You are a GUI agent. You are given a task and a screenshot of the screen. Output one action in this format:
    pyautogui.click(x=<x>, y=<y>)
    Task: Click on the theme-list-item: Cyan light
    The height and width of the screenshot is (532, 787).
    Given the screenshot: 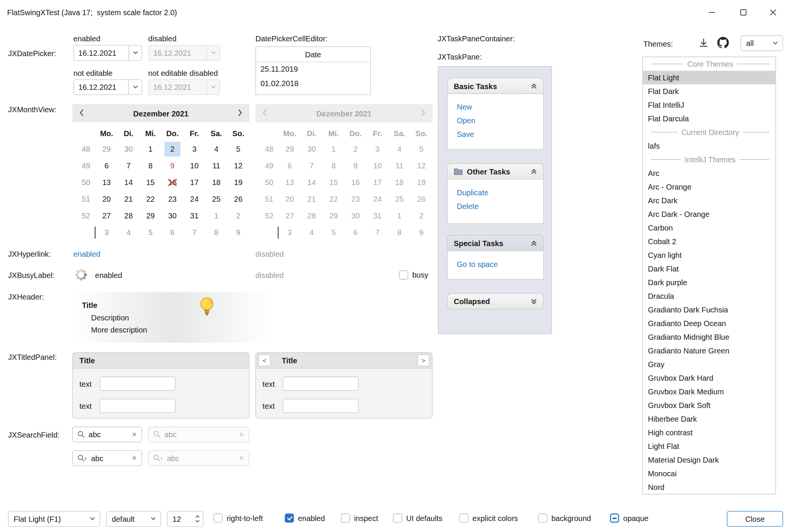 What is the action you would take?
    pyautogui.click(x=709, y=255)
    